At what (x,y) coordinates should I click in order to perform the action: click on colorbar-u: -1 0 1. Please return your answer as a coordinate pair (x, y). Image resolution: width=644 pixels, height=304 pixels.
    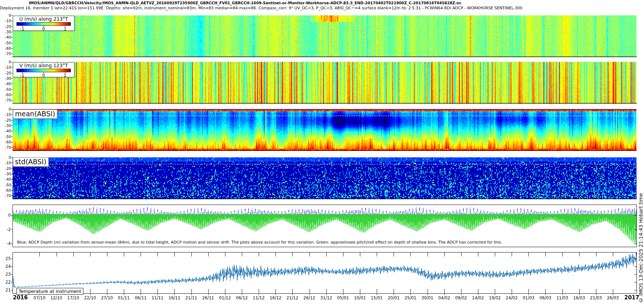
    Looking at the image, I should click on (44, 24).